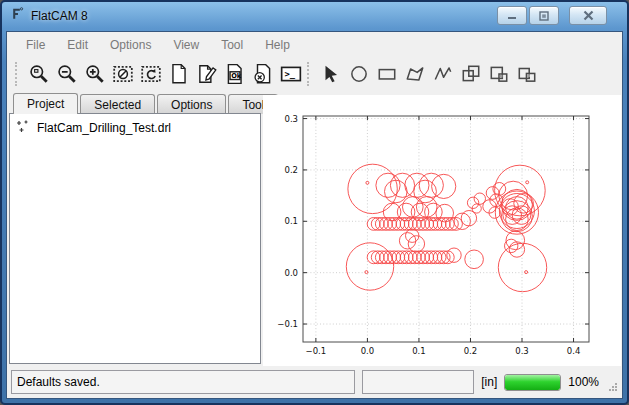 The height and width of the screenshot is (405, 629). Describe the element at coordinates (207, 74) in the screenshot. I see `edit-file-icon` at that location.